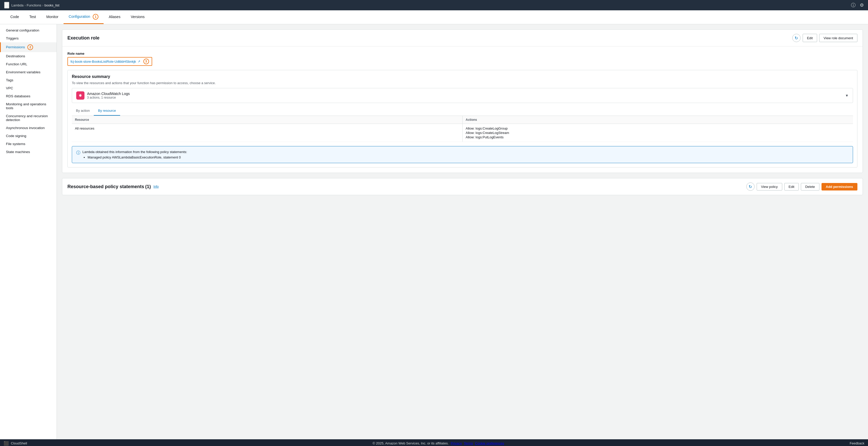 This screenshot has width=868, height=446. What do you see at coordinates (139, 61) in the screenshot?
I see `external-link-icon: ↗` at bounding box center [139, 61].